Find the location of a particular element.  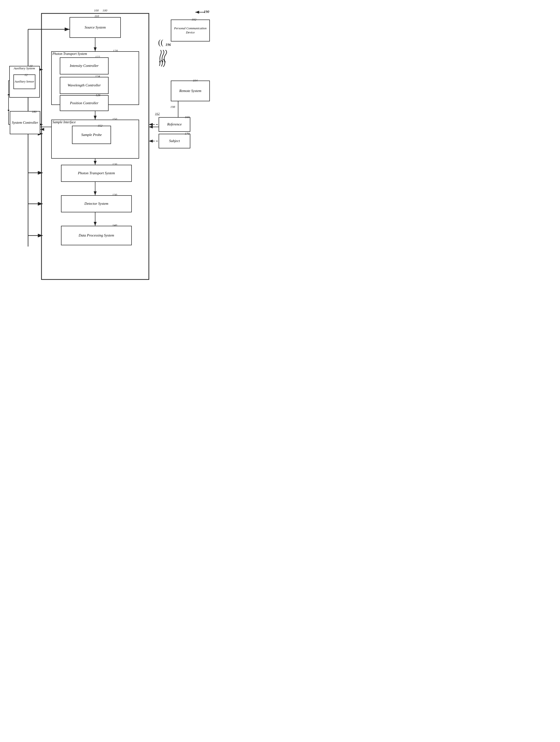

remote-system-label: Remote System is located at coordinates (190, 91).